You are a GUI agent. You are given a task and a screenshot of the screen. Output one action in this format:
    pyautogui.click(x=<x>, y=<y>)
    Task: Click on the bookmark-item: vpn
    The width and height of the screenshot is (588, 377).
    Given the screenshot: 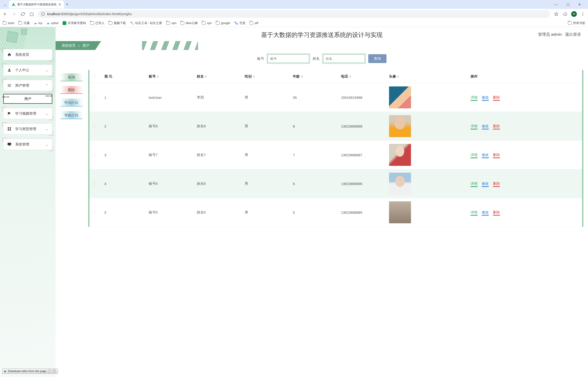 What is the action you would take?
    pyautogui.click(x=171, y=23)
    